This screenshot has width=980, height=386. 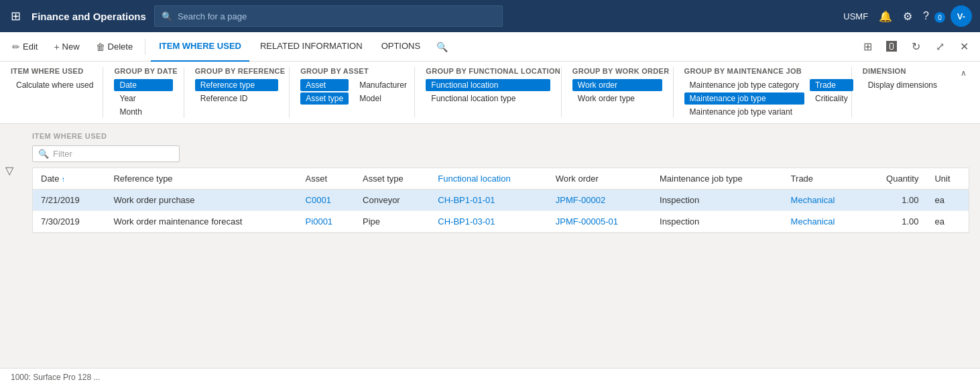 What do you see at coordinates (940, 47) in the screenshot?
I see `expand-icon-btn: ⤢` at bounding box center [940, 47].